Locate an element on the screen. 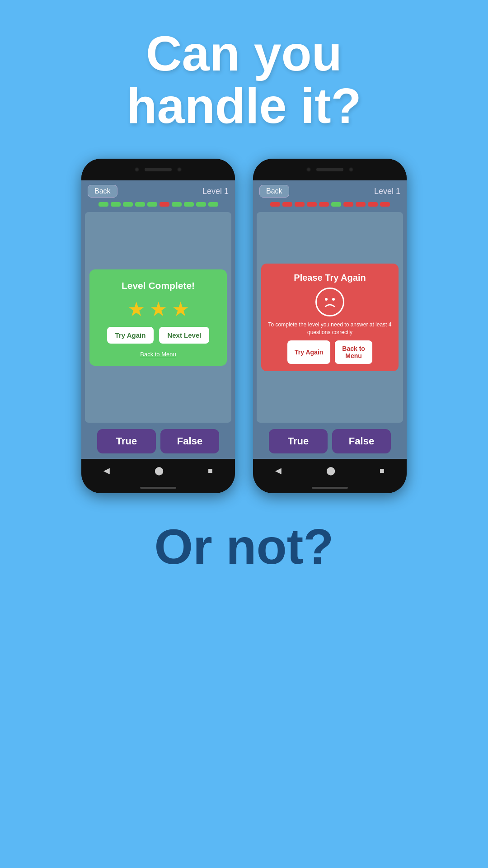 This screenshot has height=868, width=488. nav-home-icon-left: ⬤ is located at coordinates (159, 471).